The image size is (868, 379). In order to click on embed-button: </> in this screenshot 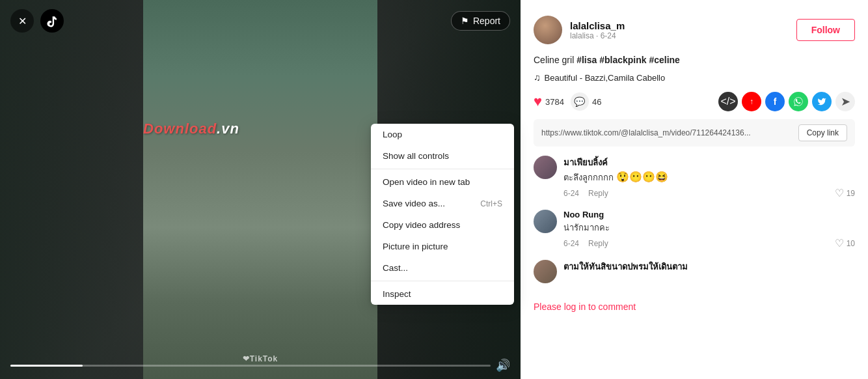, I will do `click(728, 102)`.